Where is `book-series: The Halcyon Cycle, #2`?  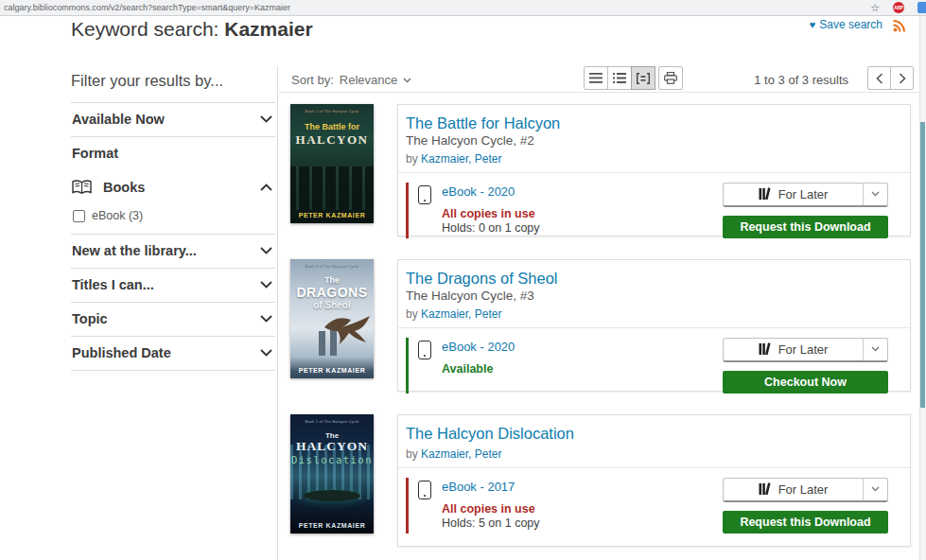 book-series: The Halcyon Cycle, #2 is located at coordinates (651, 140).